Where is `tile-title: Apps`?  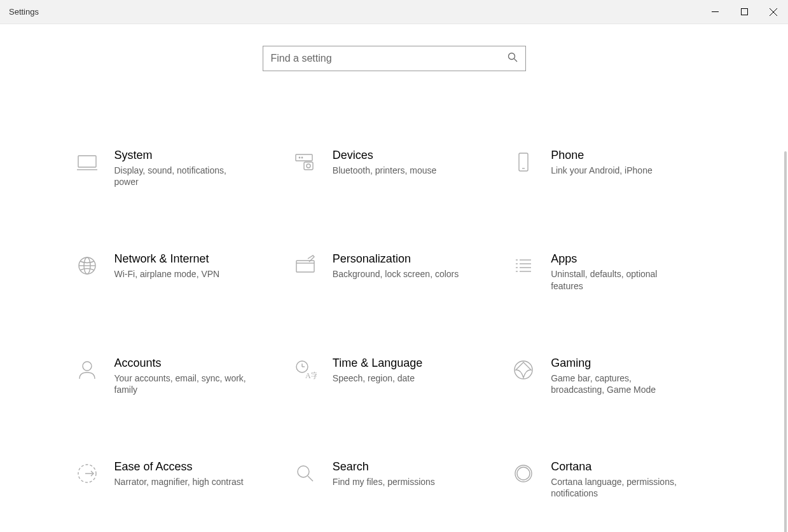 tile-title: Apps is located at coordinates (618, 259).